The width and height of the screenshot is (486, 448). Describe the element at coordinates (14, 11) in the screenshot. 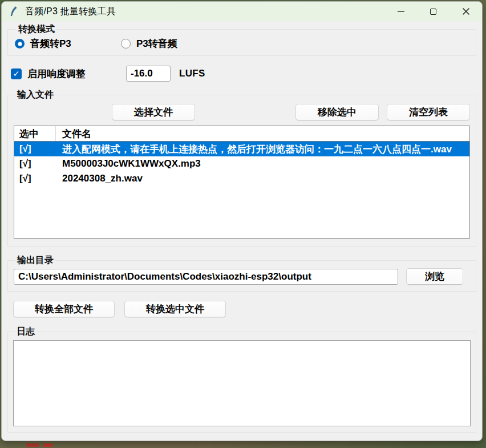

I see `python-feather-icon` at that location.